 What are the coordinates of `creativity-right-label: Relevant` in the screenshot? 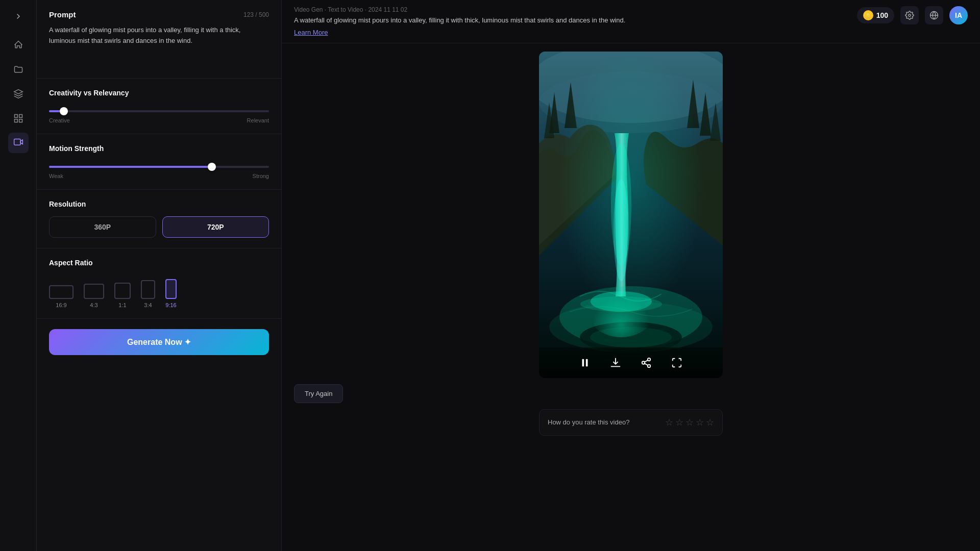 It's located at (258, 120).